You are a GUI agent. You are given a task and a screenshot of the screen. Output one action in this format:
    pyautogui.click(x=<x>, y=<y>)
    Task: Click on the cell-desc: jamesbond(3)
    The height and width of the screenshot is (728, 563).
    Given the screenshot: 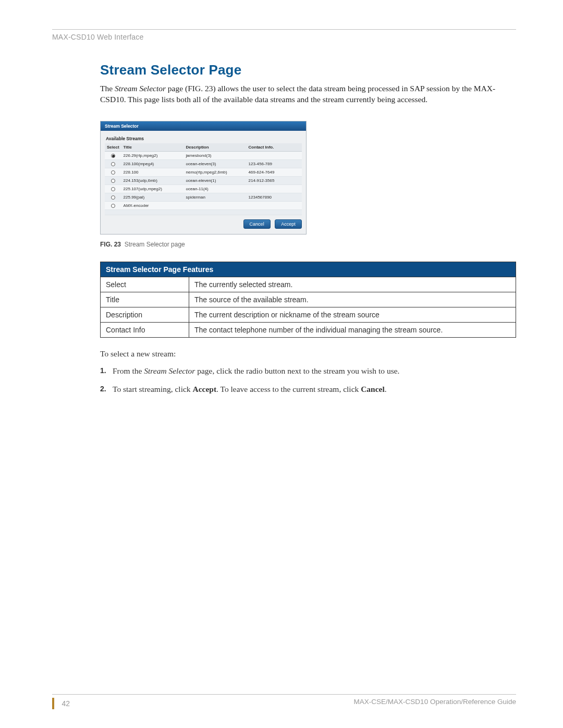 What is the action you would take?
    pyautogui.click(x=215, y=155)
    